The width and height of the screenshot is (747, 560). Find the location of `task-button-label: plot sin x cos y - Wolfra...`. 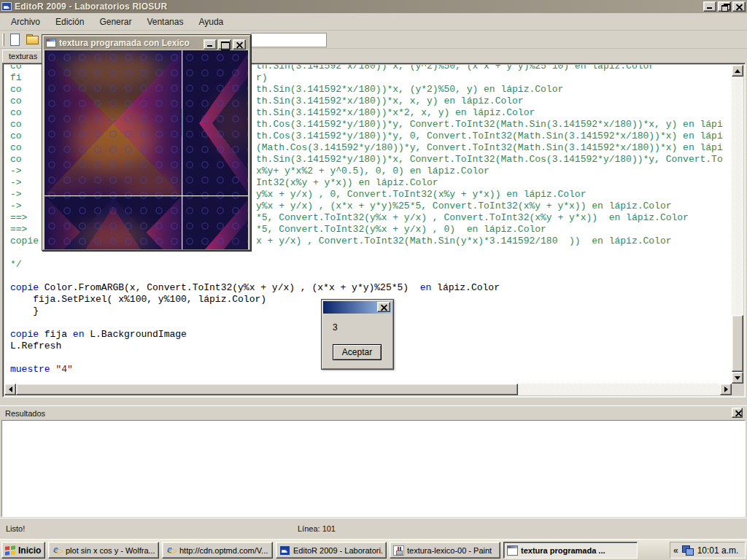

task-button-label: plot sin x cos y - Wolfra... is located at coordinates (111, 551).